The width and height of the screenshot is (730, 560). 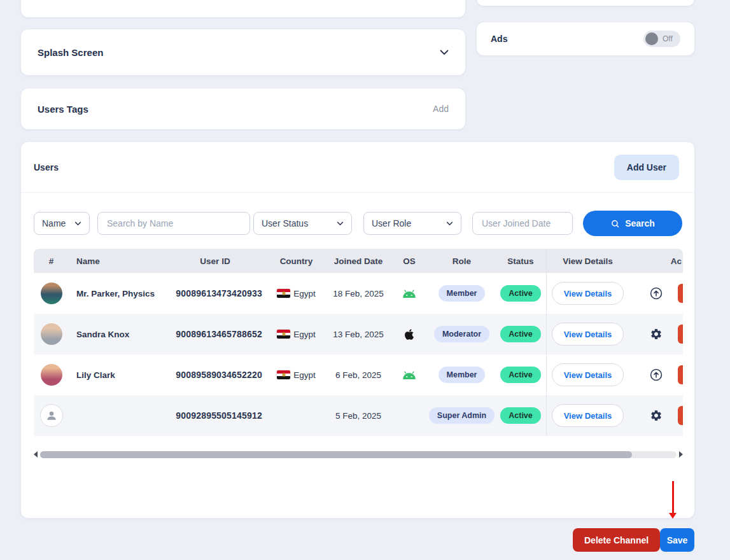 What do you see at coordinates (215, 416) in the screenshot?
I see `user-id: 90092895505145912` at bounding box center [215, 416].